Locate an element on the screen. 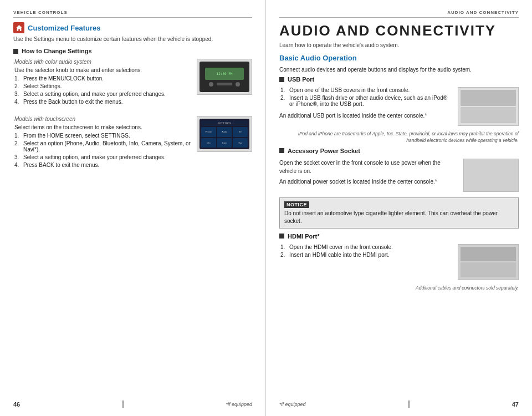 Image resolution: width=532 pixels, height=416 pixels. hdmi-block: 1.Open the HDMI cover in the front conso… is located at coordinates (399, 262).